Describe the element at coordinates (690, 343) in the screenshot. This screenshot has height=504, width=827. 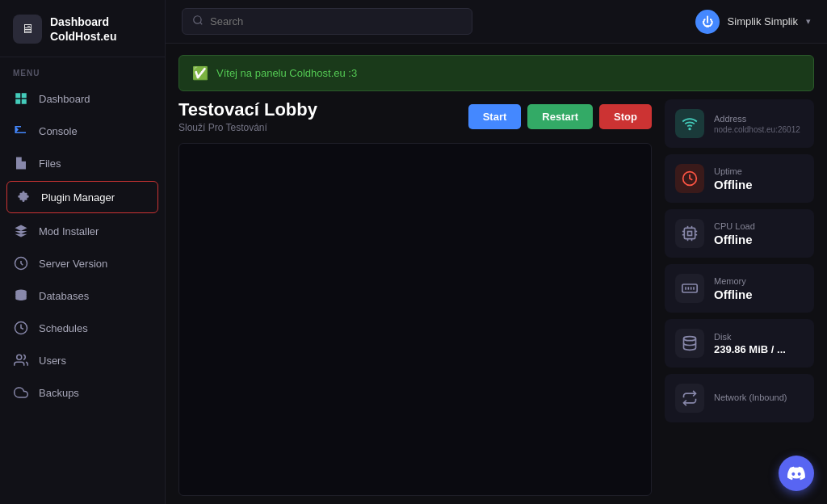
I see `disk-icon` at that location.